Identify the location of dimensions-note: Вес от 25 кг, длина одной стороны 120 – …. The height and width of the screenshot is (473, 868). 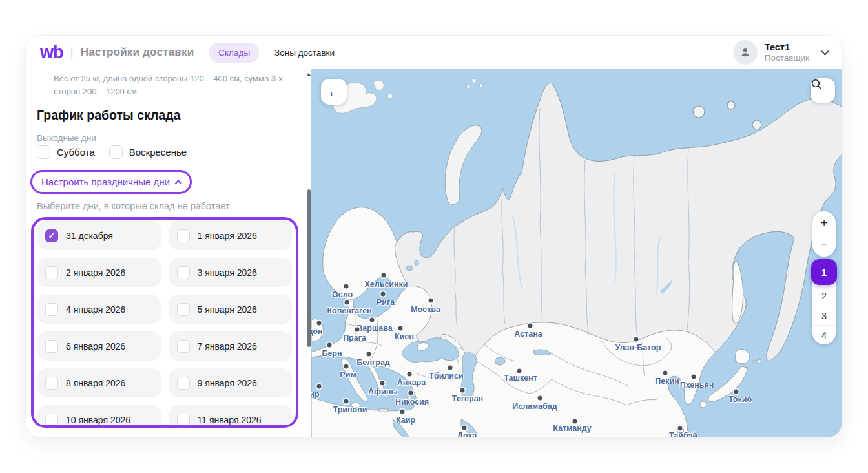
(176, 85).